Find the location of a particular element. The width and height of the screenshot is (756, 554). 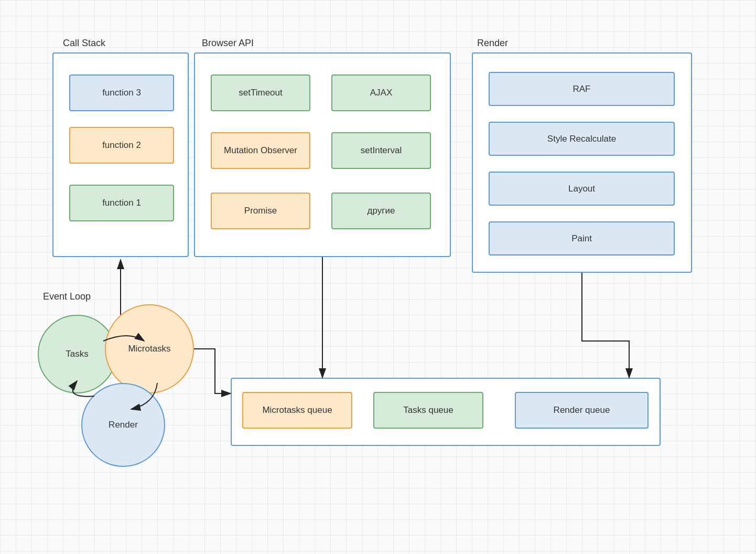

style-recalculate-card: Style Recalculate is located at coordinates (582, 138).